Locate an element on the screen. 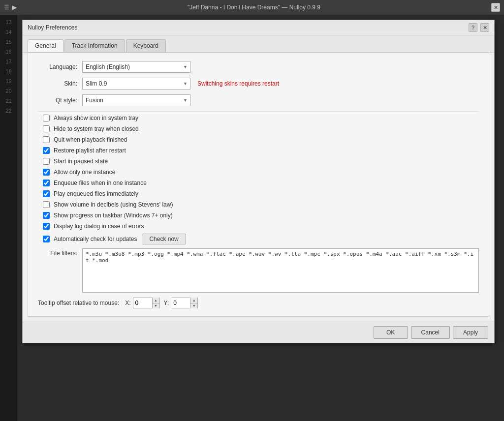  tooltip-x-down: ▼ is located at coordinates (156, 306).